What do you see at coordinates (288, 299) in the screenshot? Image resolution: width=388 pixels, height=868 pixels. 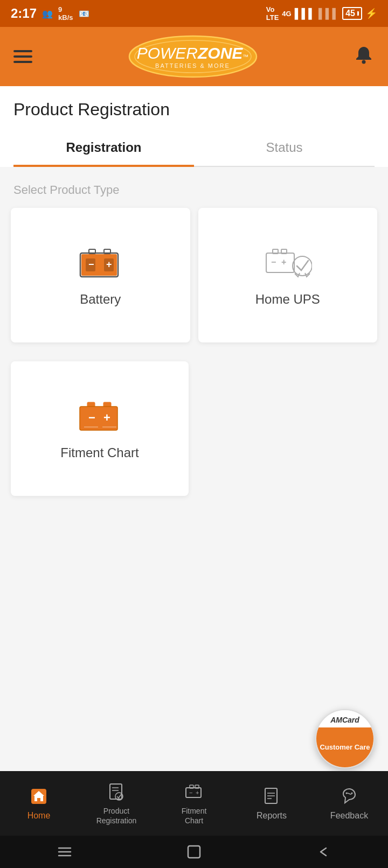 I see `home-ups-label: Home UPS` at bounding box center [288, 299].